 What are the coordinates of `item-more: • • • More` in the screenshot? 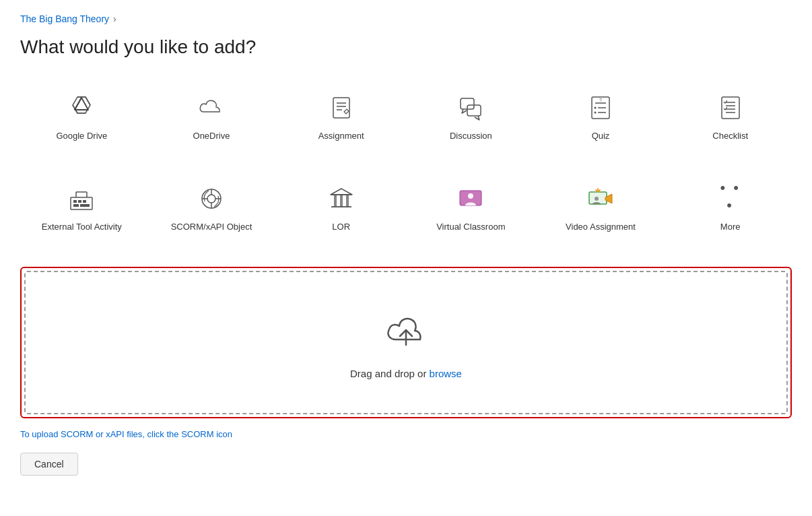 It's located at (730, 207).